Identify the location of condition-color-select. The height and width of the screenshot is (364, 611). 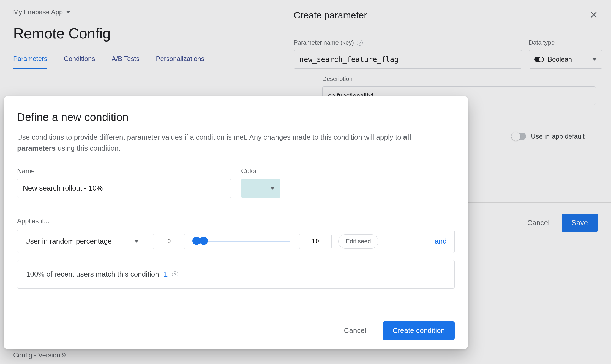
(261, 188).